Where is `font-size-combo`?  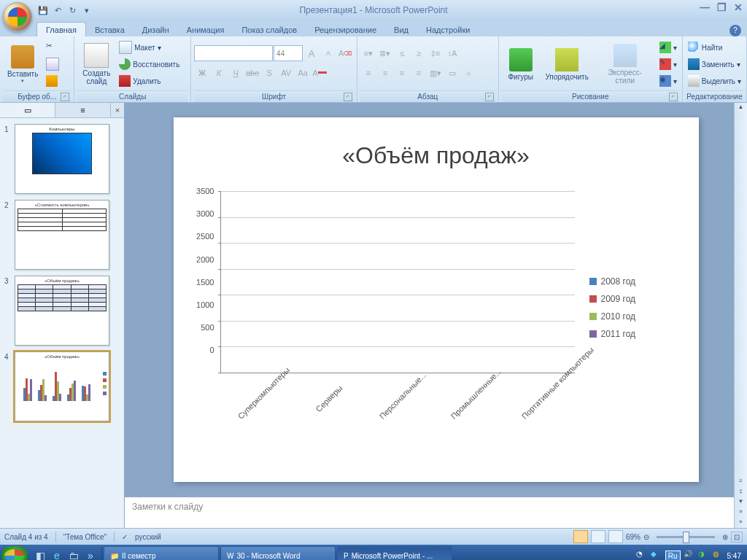 font-size-combo is located at coordinates (288, 53).